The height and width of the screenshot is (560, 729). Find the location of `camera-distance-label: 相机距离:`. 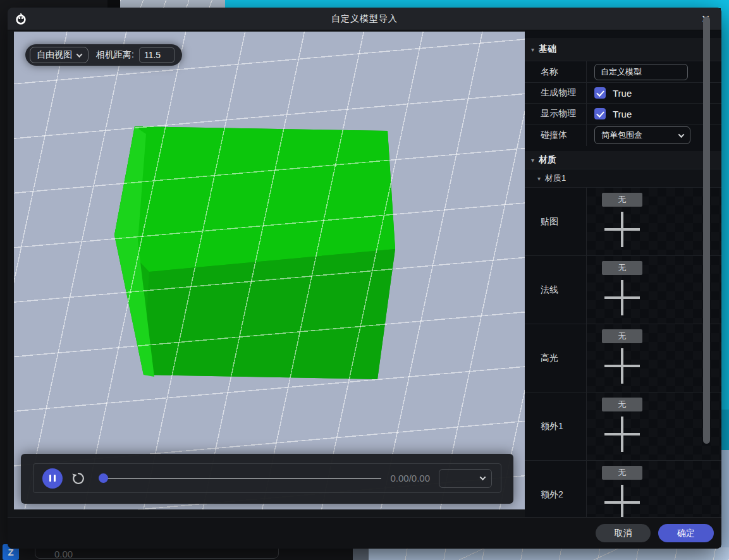

camera-distance-label: 相机距离: is located at coordinates (115, 55).